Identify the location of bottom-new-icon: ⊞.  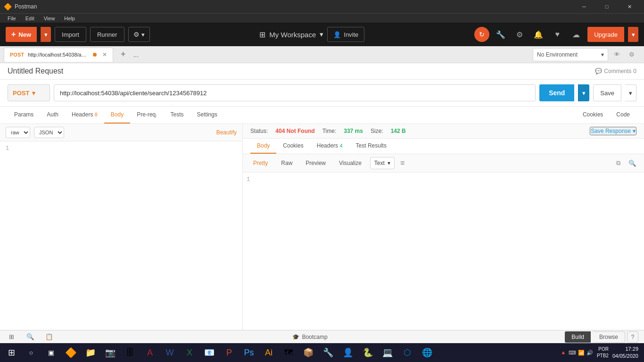
(11, 337).